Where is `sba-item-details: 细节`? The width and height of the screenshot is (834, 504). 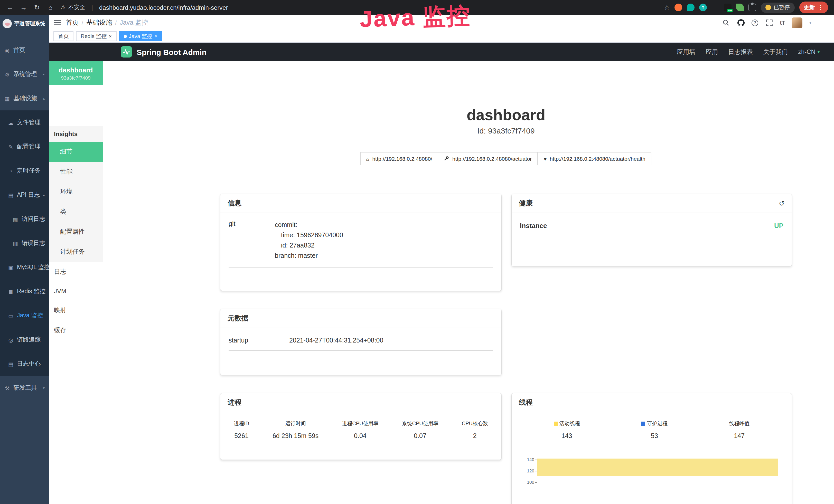
sba-item-details: 细节 is located at coordinates (76, 152).